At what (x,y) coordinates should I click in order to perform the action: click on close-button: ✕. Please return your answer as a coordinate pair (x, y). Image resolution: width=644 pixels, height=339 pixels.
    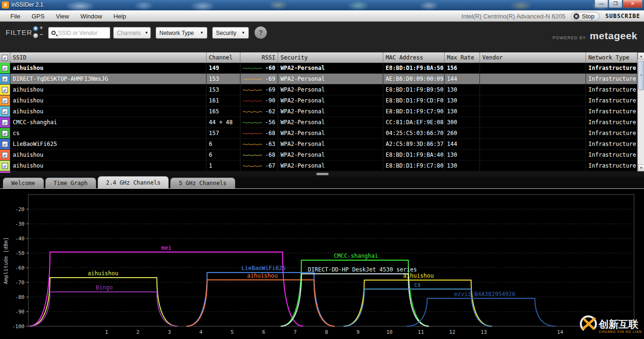
    Looking at the image, I should click on (633, 4).